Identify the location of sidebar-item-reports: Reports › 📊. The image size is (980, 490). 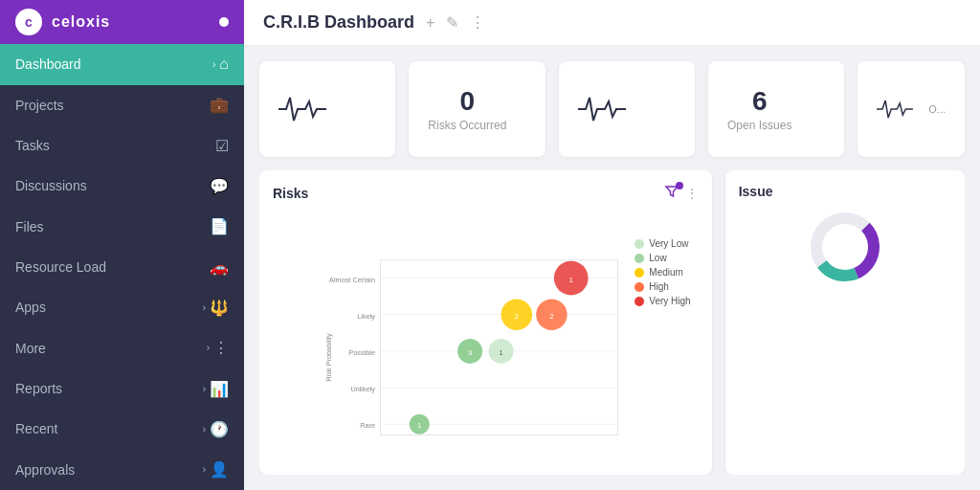
(122, 389).